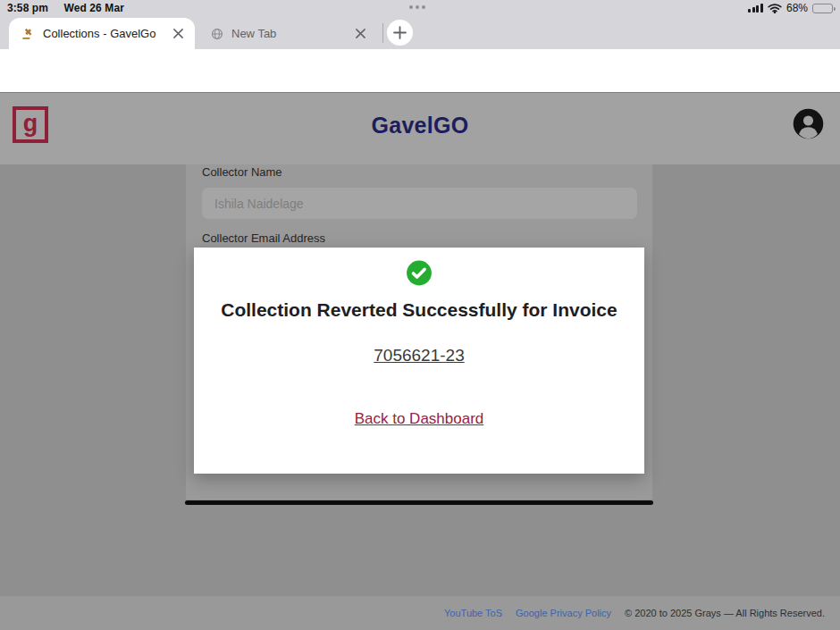 The width and height of the screenshot is (840, 630). I want to click on collector-email-label: Collector Email Address, so click(264, 238).